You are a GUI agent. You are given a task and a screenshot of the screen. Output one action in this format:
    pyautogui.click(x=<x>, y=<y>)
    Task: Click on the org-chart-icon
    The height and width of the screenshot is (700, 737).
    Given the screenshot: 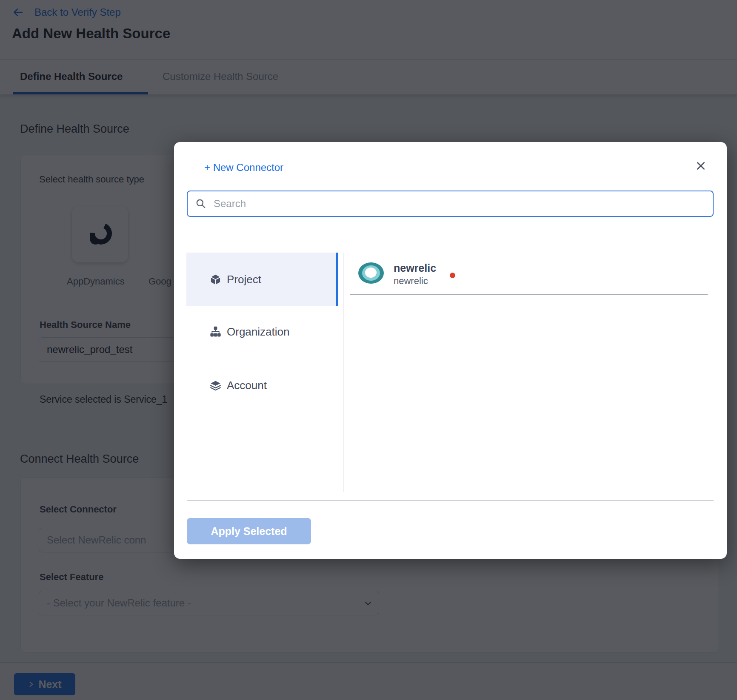 What is the action you would take?
    pyautogui.click(x=215, y=332)
    